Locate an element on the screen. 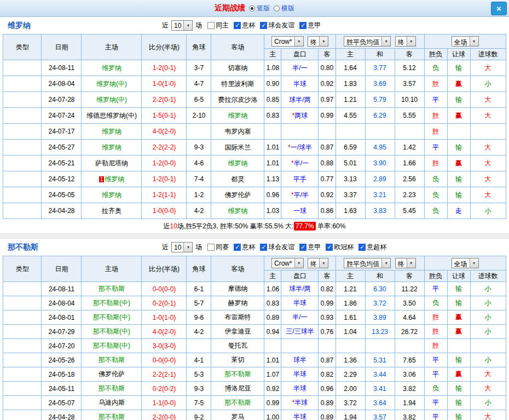 The height and width of the screenshot is (420, 509). cell-avg-home: 1.64 is located at coordinates (350, 68).